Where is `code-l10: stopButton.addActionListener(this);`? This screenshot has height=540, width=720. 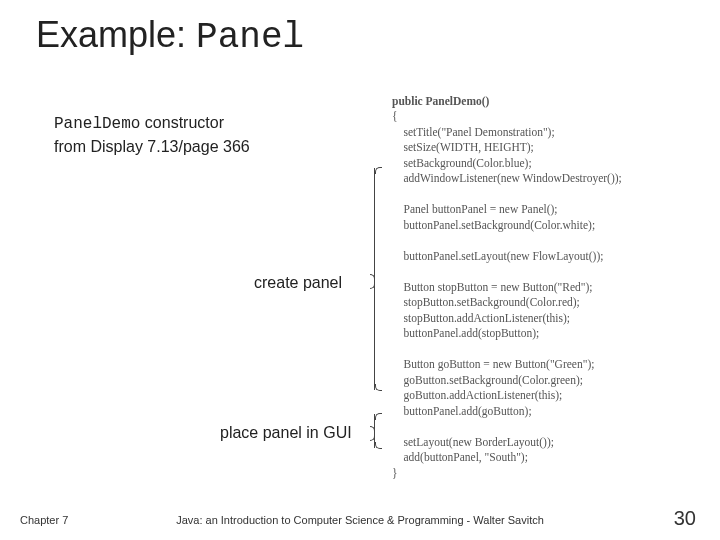 code-l10: stopButton.addActionListener(this); is located at coordinates (481, 318).